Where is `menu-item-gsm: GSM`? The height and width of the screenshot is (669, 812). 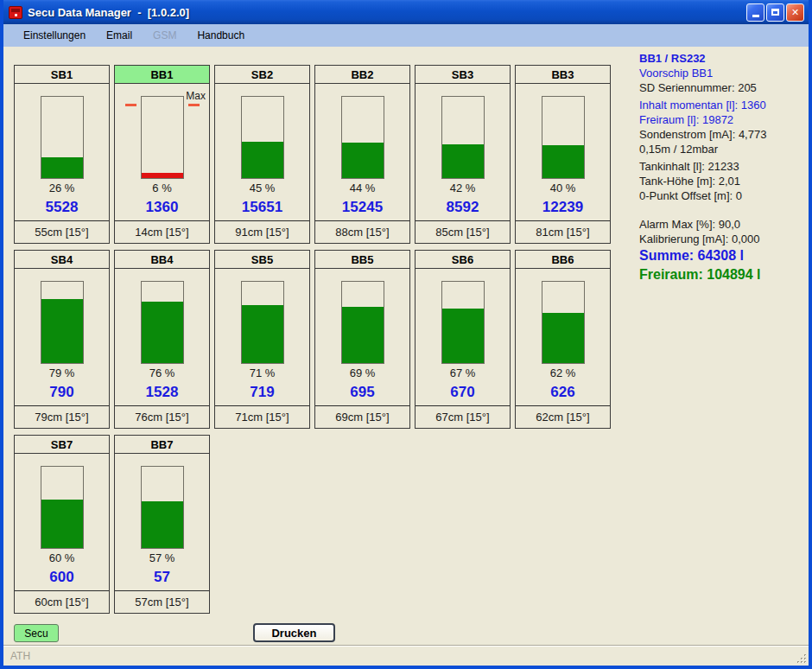 menu-item-gsm: GSM is located at coordinates (164, 35).